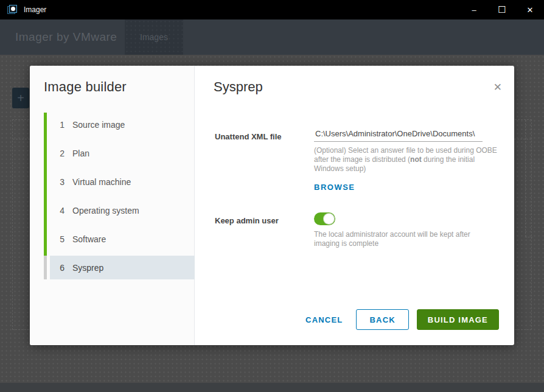 This screenshot has width=544, height=392. What do you see at coordinates (530, 10) in the screenshot?
I see `close-window-button: ✕` at bounding box center [530, 10].